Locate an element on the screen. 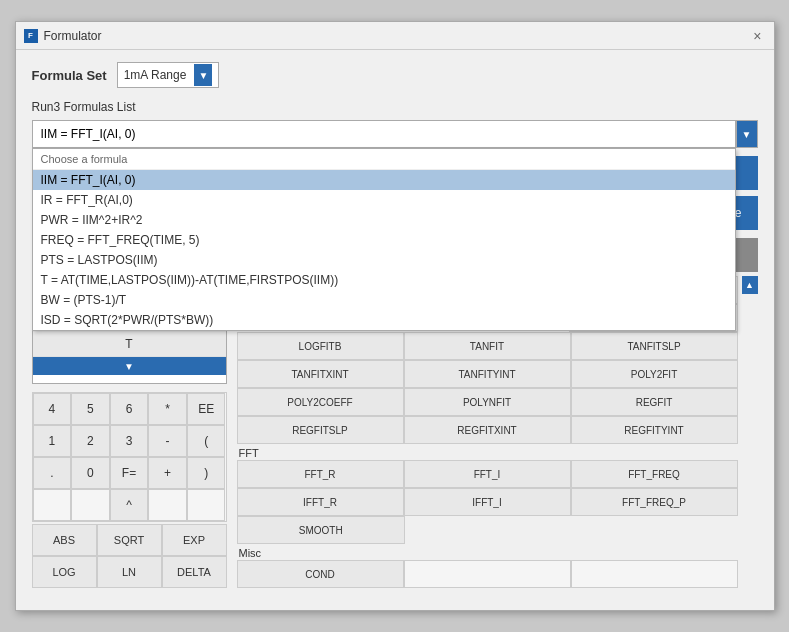 This screenshot has width=789, height=632. dropdown-item-7: ISD = SQRT(2*PWR/(PTS*BW)) is located at coordinates (384, 320).